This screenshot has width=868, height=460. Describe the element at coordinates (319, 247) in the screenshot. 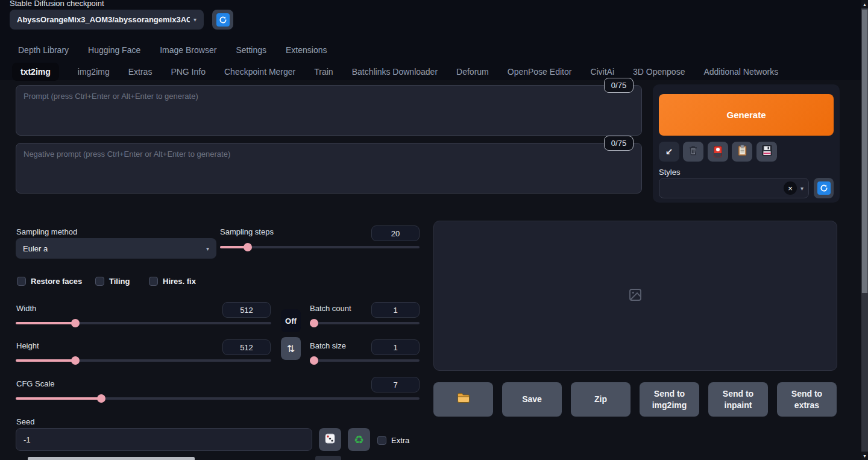

I see `sampling-steps-slider` at that location.